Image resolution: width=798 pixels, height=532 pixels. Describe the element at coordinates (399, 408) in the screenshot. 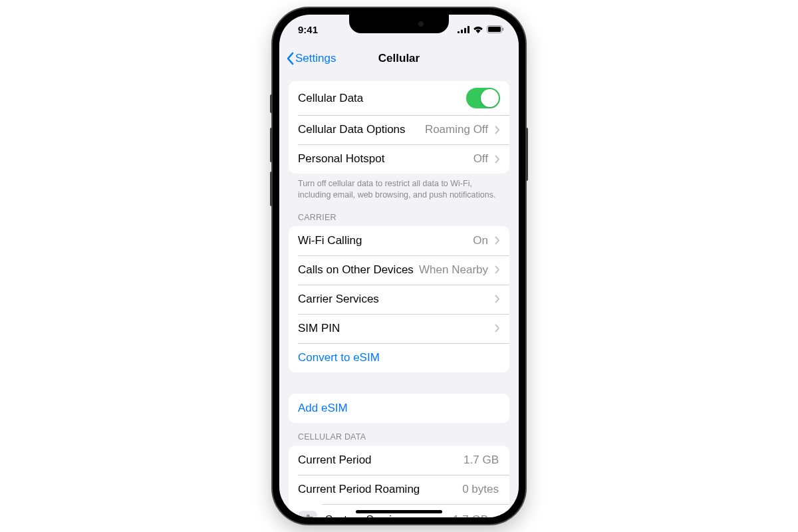

I see `add-esim-group: Add eSIM` at that location.